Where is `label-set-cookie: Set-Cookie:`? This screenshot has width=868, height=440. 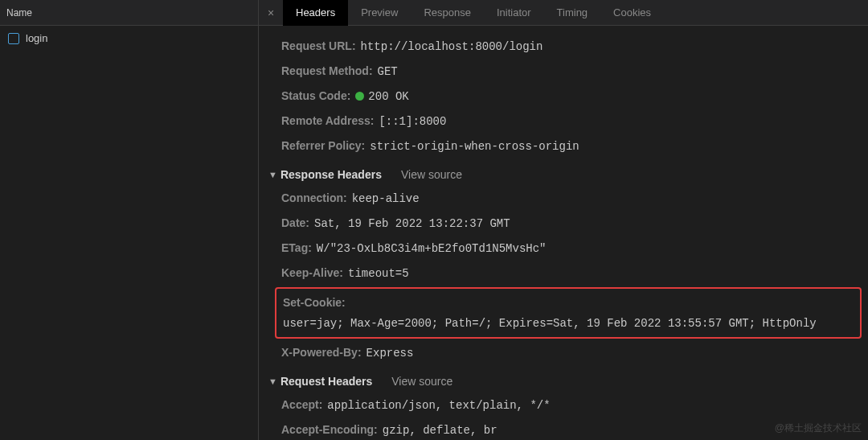 label-set-cookie: Set-Cookie: is located at coordinates (314, 302).